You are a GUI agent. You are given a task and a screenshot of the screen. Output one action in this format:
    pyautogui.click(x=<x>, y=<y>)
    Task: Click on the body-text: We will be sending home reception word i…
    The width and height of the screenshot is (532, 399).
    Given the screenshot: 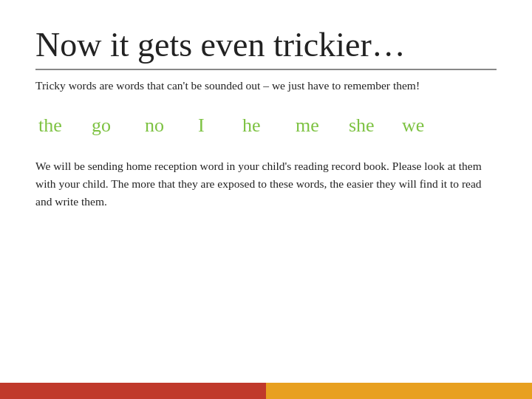 What is the action you would take?
    pyautogui.click(x=266, y=184)
    